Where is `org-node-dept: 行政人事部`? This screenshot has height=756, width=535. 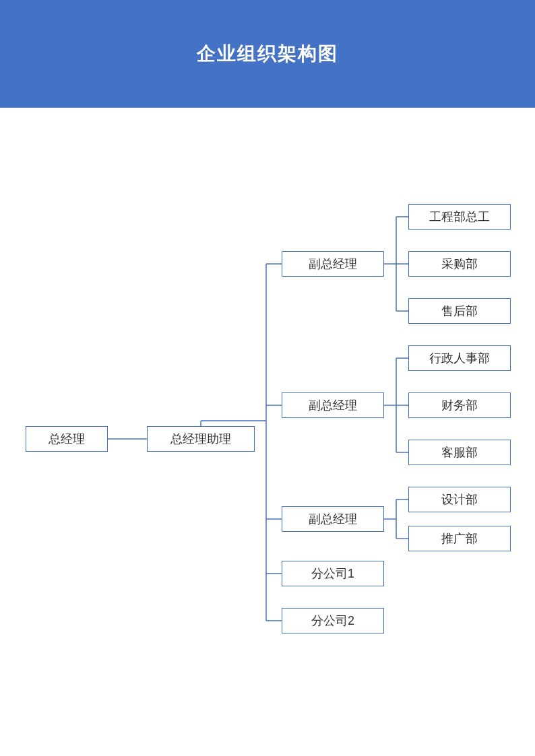 org-node-dept: 行政人事部 is located at coordinates (460, 358).